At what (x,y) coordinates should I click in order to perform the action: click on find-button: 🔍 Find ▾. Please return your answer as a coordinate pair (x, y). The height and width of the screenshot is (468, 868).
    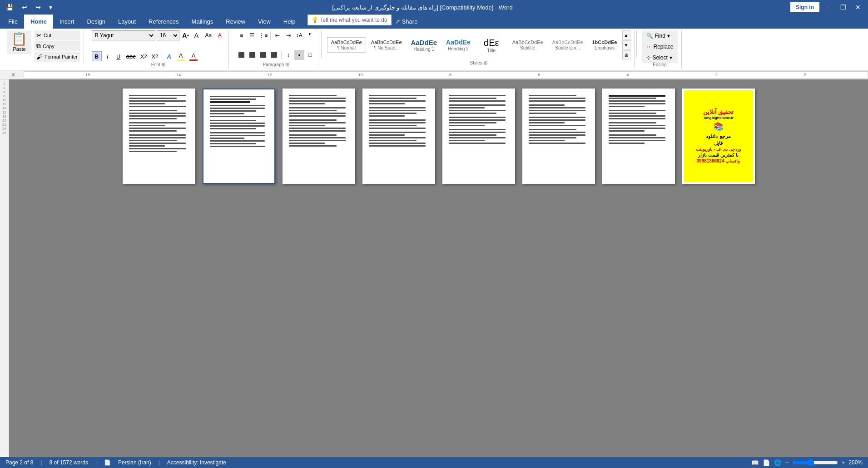
    Looking at the image, I should click on (660, 36).